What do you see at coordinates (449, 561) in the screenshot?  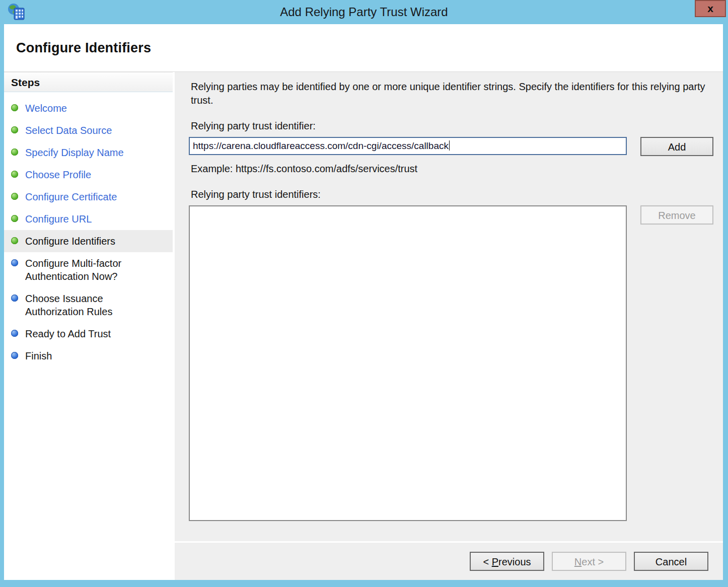 I see `wizard-button-bar: < Previous Next > Cancel` at bounding box center [449, 561].